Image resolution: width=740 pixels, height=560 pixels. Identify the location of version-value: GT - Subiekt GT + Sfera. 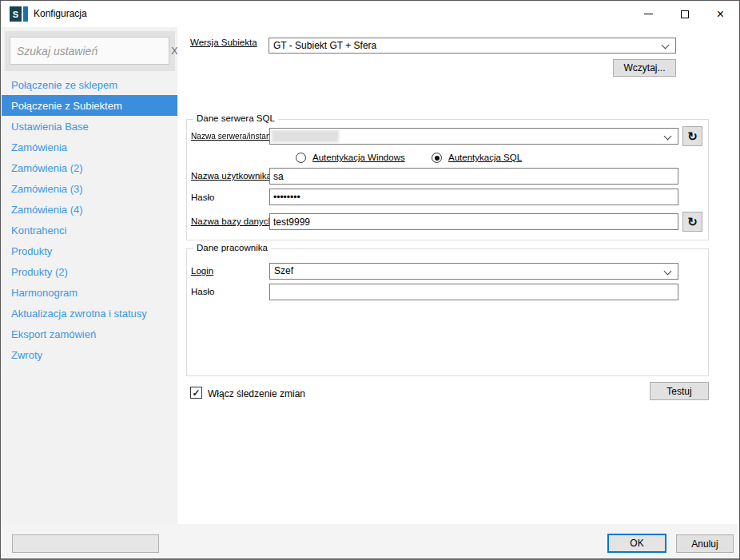
(324, 46).